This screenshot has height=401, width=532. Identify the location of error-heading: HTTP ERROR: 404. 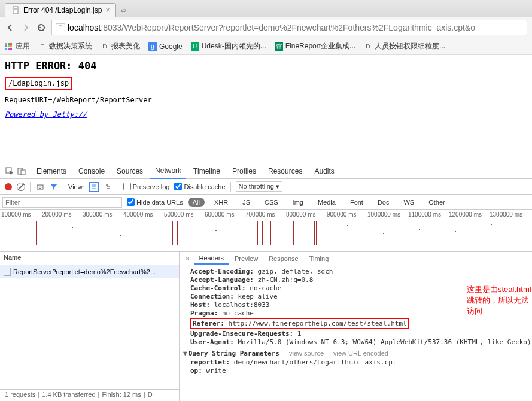
(266, 66).